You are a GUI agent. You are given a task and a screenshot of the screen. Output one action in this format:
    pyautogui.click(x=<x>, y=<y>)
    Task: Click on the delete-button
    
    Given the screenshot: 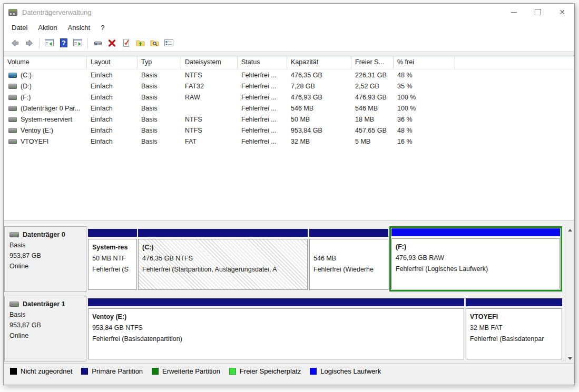 What is the action you would take?
    pyautogui.click(x=112, y=43)
    